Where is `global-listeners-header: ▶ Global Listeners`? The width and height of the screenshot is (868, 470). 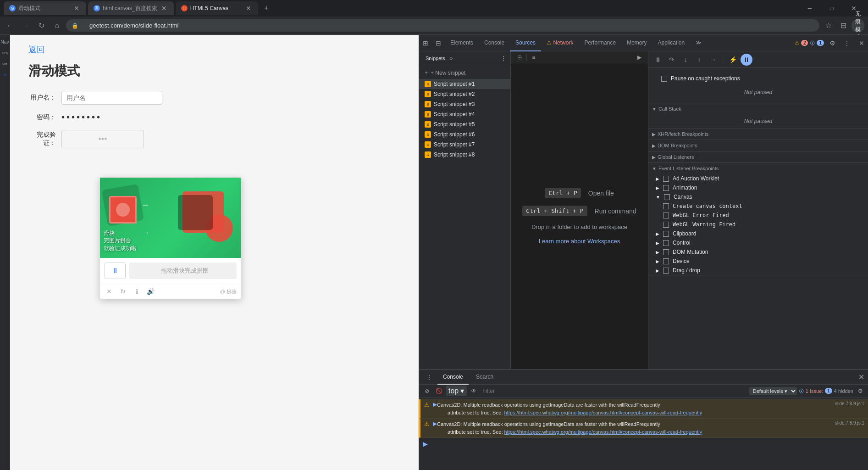
global-listeners-header: ▶ Global Listeners is located at coordinates (758, 157).